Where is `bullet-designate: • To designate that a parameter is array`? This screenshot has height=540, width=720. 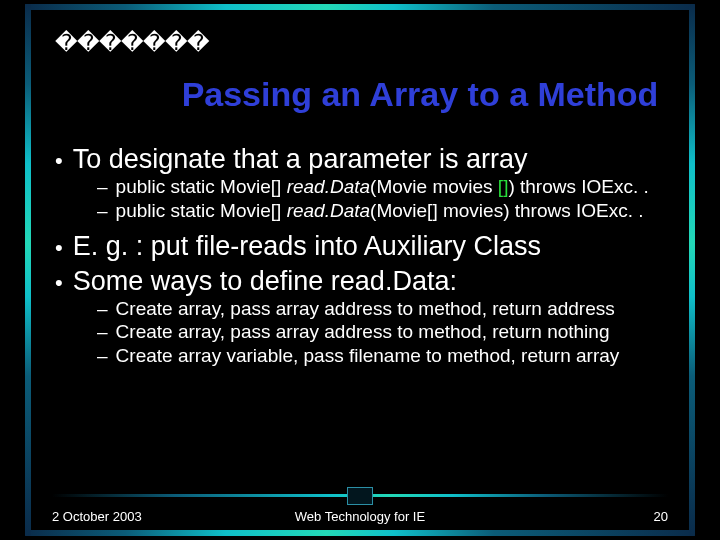
bullet-designate: • To designate that a parameter is array is located at coordinates (365, 160).